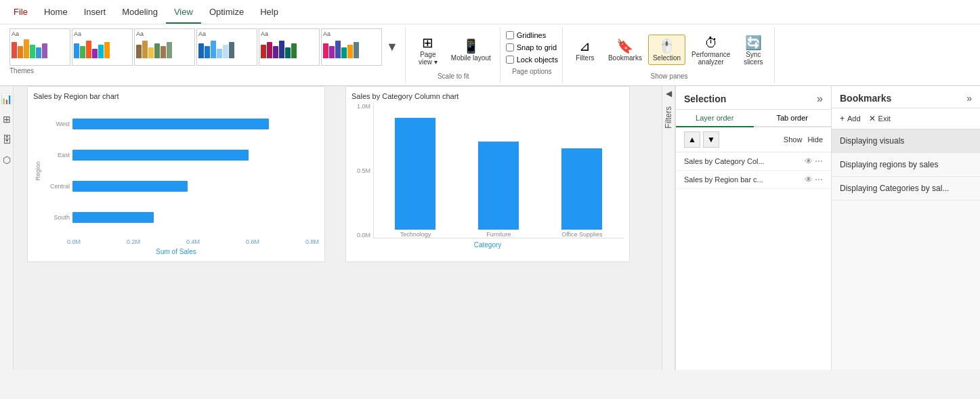  What do you see at coordinates (809, 161) in the screenshot?
I see `eye-icon-1: 👁` at bounding box center [809, 161].